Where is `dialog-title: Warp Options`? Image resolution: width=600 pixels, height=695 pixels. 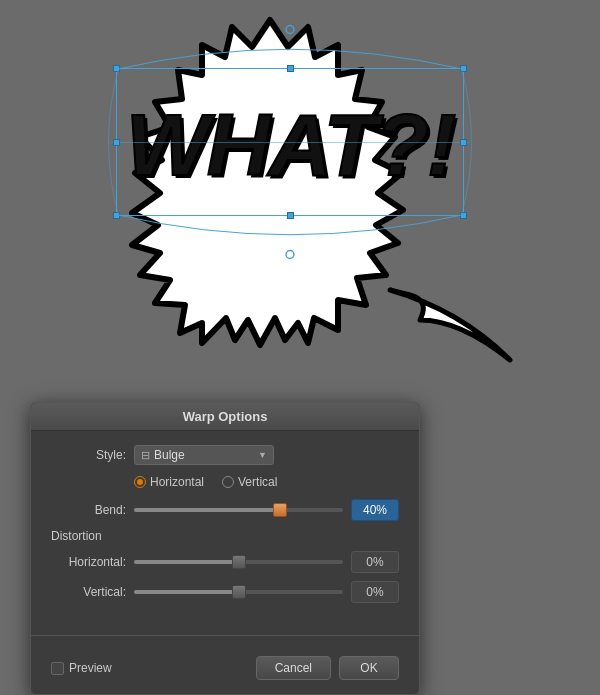
dialog-title: Warp Options is located at coordinates (225, 417).